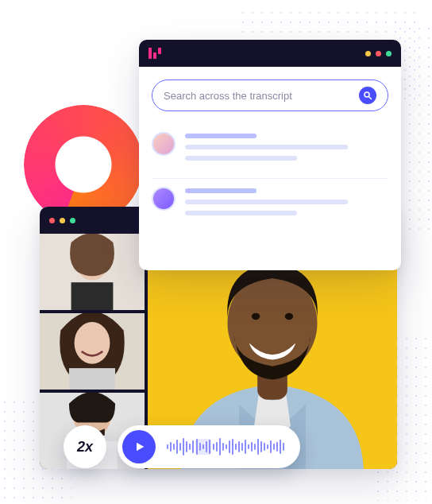  I want to click on search-input, so click(257, 95).